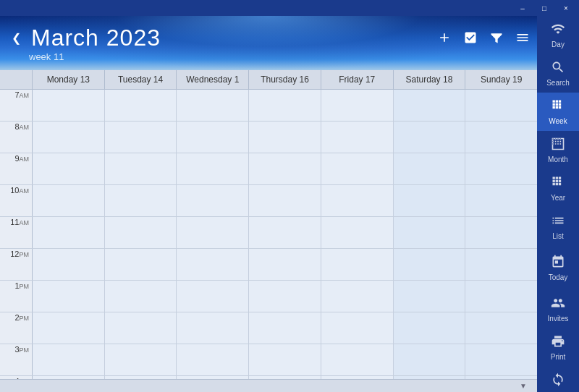 This screenshot has width=579, height=392. Describe the element at coordinates (470, 38) in the screenshot. I see `check-button` at that location.